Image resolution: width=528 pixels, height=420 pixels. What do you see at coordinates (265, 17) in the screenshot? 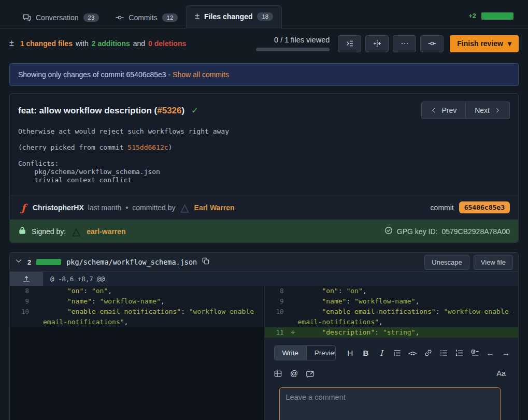
I see `tab-files-changed-count: 18` at bounding box center [265, 17].